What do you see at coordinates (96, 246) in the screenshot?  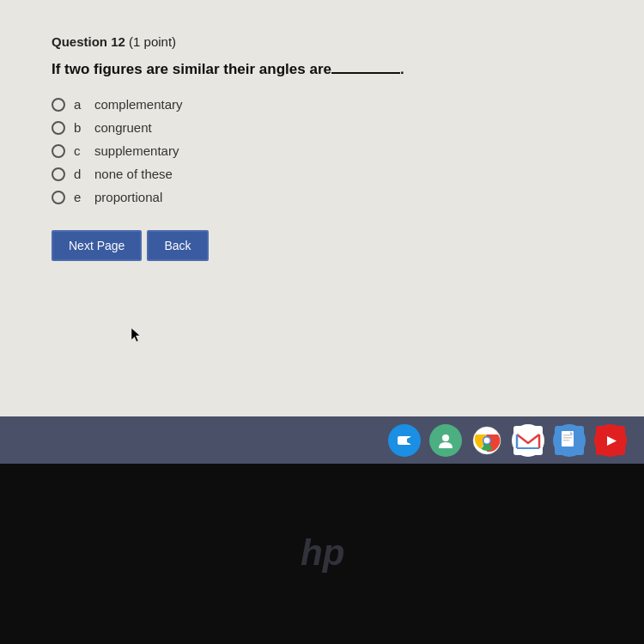 I see `next-page-button: Next Page` at bounding box center [96, 246].